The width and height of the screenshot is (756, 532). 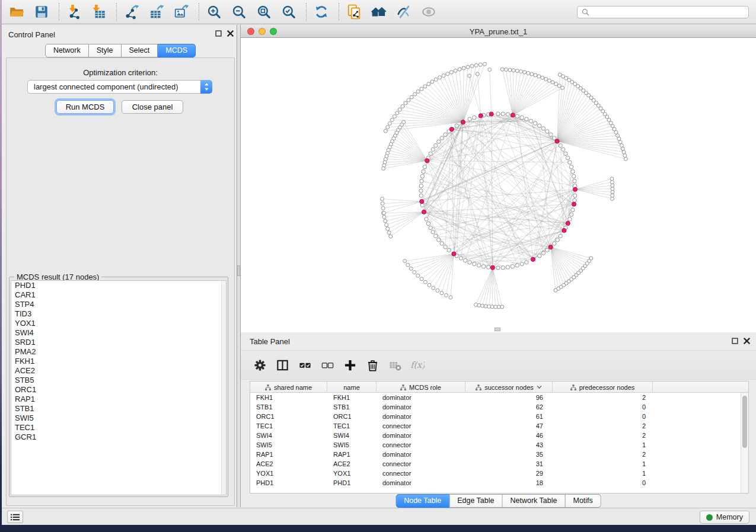 What do you see at coordinates (498, 31) in the screenshot?
I see `network-titlebar: YPA_prune.txt_1` at bounding box center [498, 31].